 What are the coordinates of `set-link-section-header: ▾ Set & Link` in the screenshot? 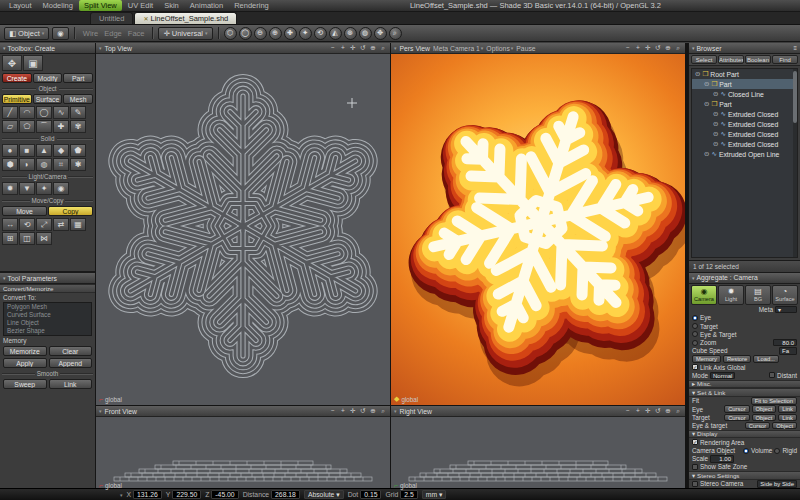 It's located at (744, 392).